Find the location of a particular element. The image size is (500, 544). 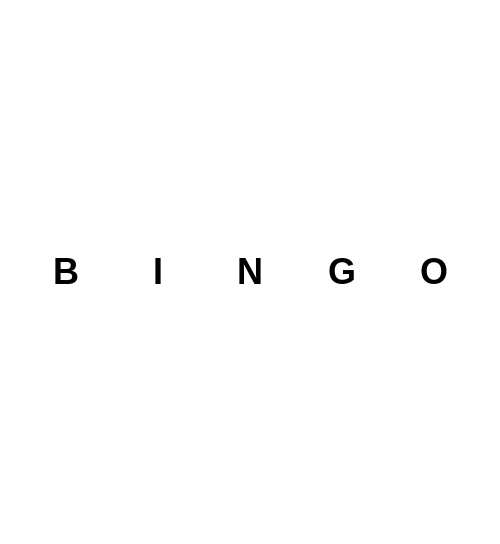

header-letter-n: N is located at coordinates (250, 272).